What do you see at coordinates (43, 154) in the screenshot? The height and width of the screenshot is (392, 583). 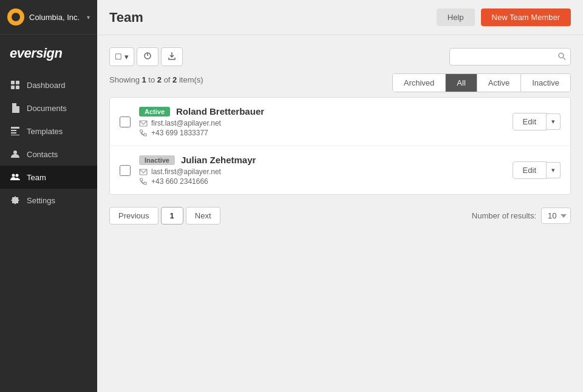 I see `sidebar-item-label: Contacts` at bounding box center [43, 154].